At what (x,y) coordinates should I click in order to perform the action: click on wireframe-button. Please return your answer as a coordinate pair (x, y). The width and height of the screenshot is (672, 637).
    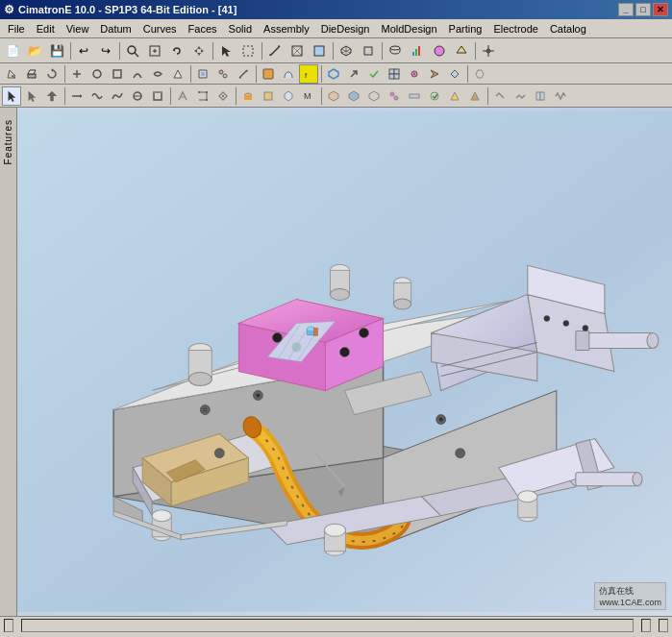
    Looking at the image, I should click on (297, 51).